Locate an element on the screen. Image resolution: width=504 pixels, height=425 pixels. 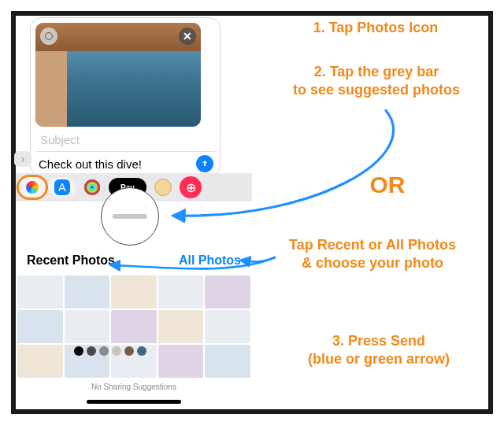
message-input: Check out this dive! is located at coordinates (115, 164).